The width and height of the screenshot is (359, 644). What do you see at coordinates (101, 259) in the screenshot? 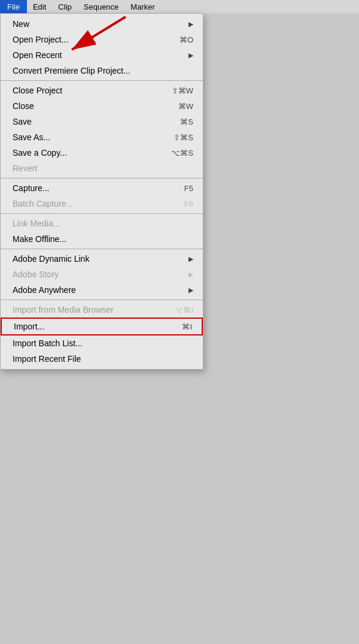
I see `menu-item-adobe-dynamic-link-label: Adobe Dynamic Link` at bounding box center [101, 259].